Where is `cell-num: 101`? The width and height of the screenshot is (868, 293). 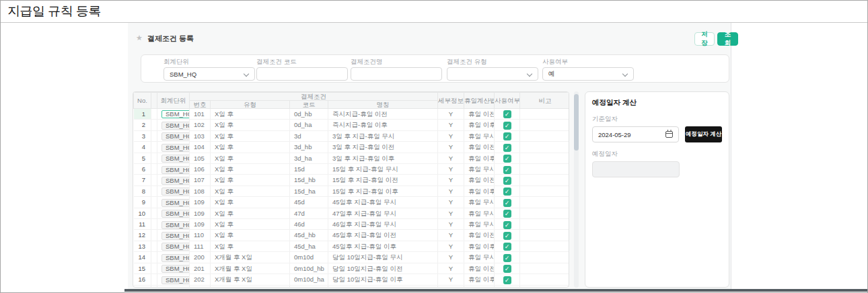
cell-num: 101 is located at coordinates (201, 114).